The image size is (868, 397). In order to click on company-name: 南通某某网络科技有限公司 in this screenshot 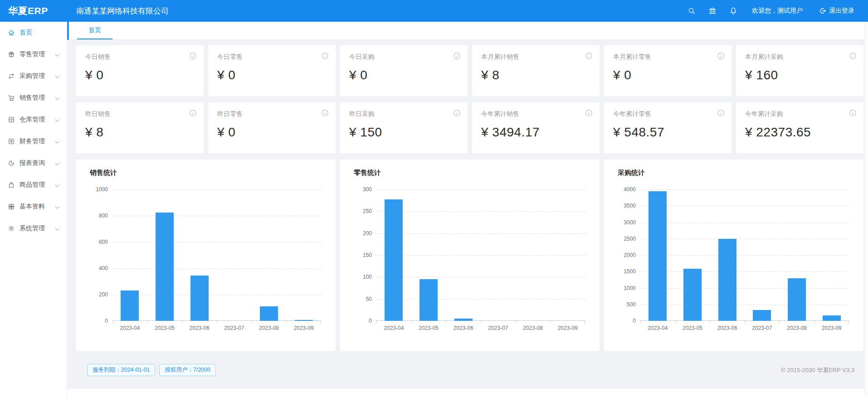, I will do `click(118, 11)`.